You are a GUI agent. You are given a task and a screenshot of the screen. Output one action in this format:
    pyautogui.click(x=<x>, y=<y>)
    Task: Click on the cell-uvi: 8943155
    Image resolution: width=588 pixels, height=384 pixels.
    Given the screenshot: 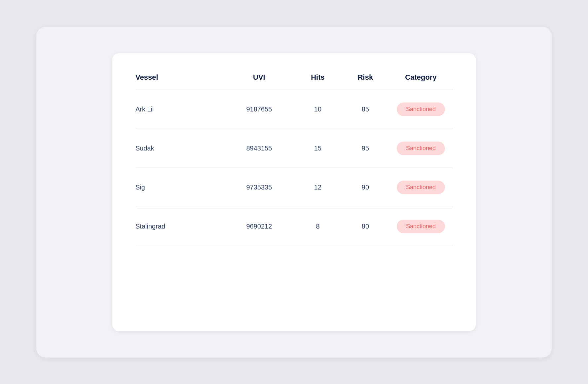 What is the action you would take?
    pyautogui.click(x=259, y=148)
    